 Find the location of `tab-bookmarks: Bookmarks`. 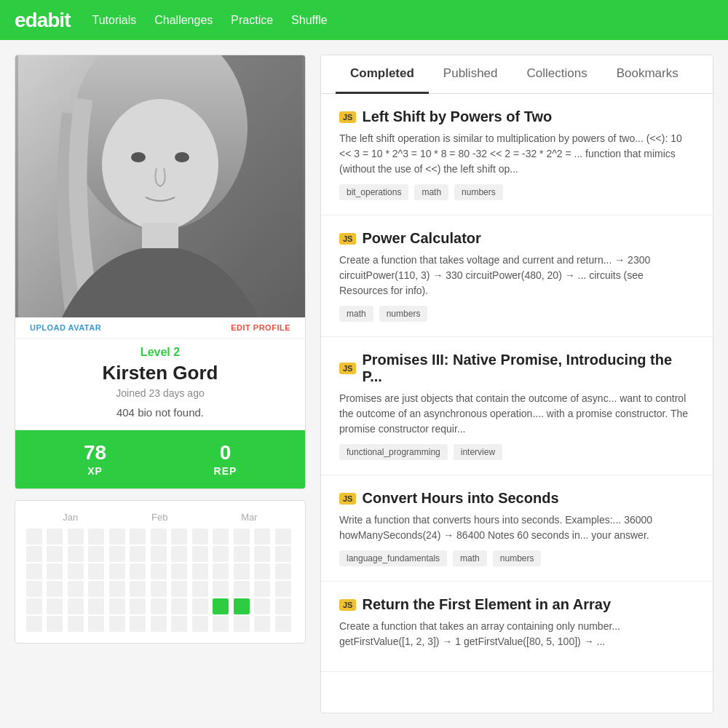

tab-bookmarks: Bookmarks is located at coordinates (648, 74).